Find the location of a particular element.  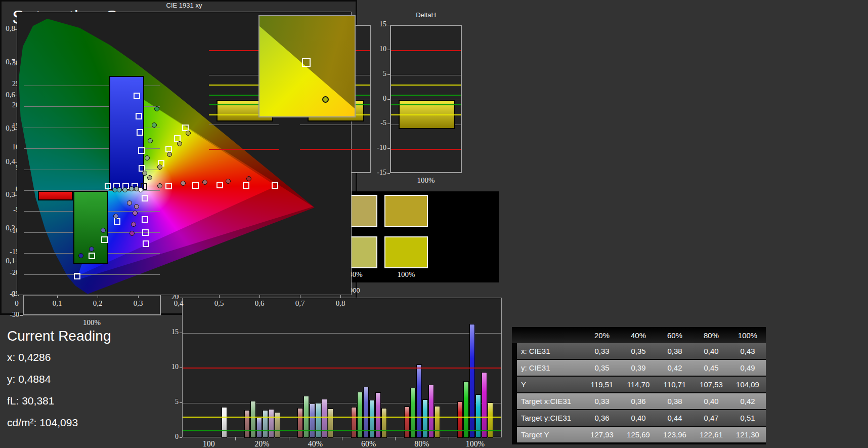

current-reading-y: y: 0,4884 is located at coordinates (85, 379).